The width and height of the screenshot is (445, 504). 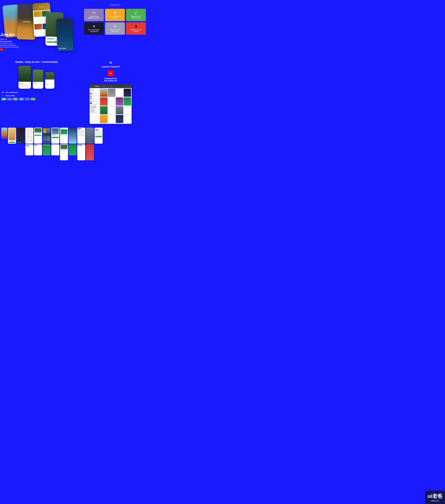 What do you see at coordinates (64, 147) in the screenshot?
I see `screen-l-hero` at bounding box center [64, 147].